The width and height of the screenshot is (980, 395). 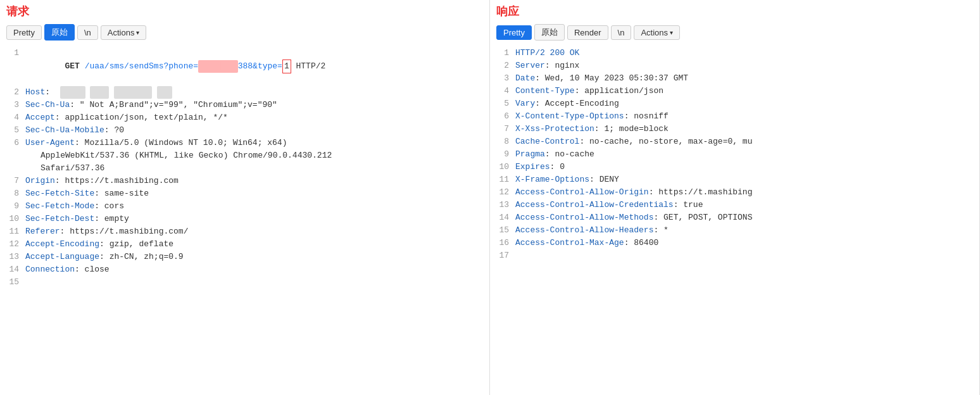 What do you see at coordinates (734, 33) in the screenshot?
I see `response-toolbar: Pretty 原始 Render \n Actions ▾` at bounding box center [734, 33].